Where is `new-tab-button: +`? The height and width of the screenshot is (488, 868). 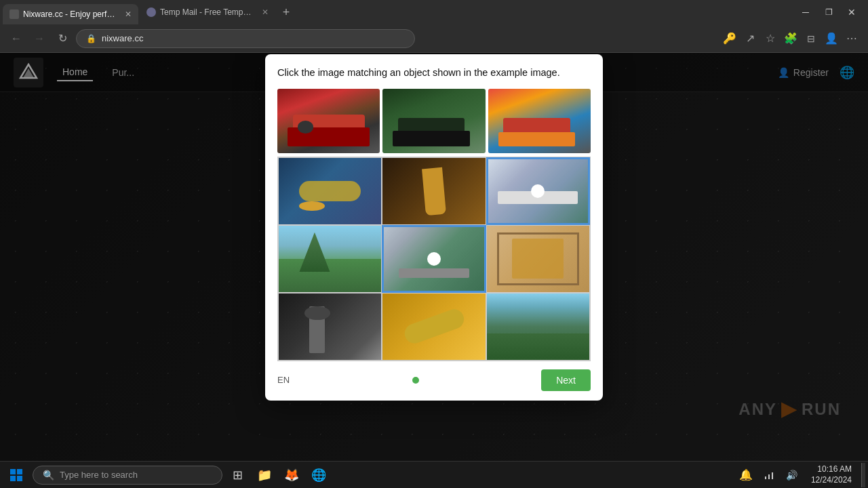
new-tab-button: + is located at coordinates (286, 12).